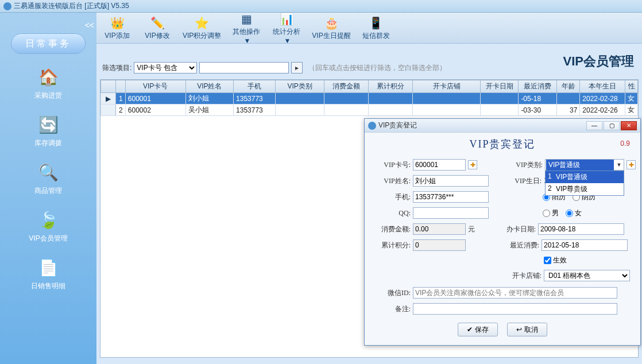 This screenshot has height=364, width=642. What do you see at coordinates (48, 83) in the screenshot?
I see `sidebar-item-purchase: 🏠采购进货` at bounding box center [48, 83].